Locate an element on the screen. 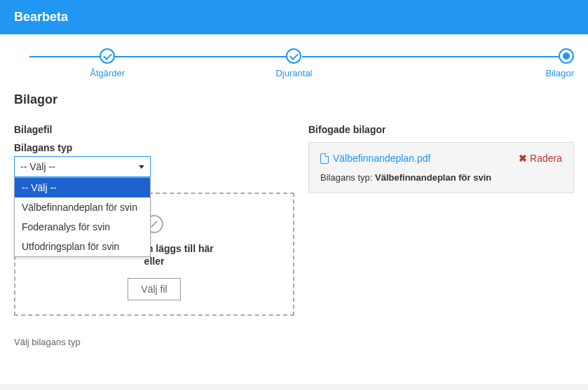 Image resolution: width=588 pixels, height=390 pixels. attachment-type-select-wrap: -- Välj -- -- Välj -- Välbefinnandeplan … is located at coordinates (83, 167).